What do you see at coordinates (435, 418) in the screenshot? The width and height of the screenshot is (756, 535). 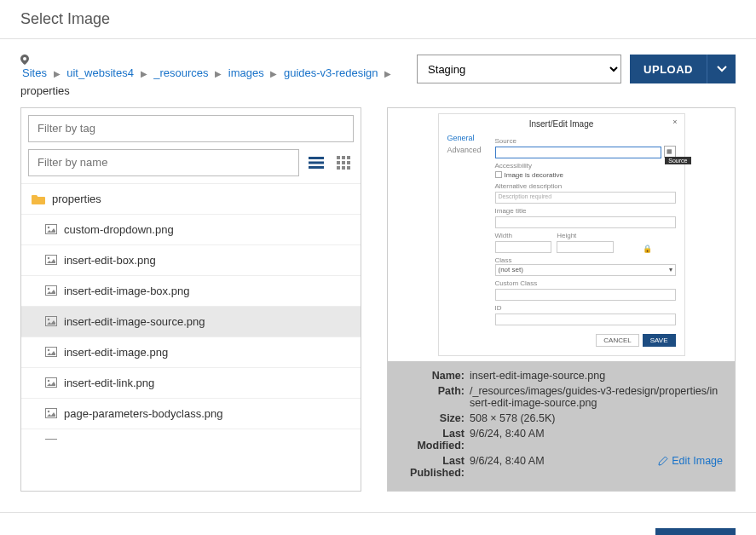 I see `meta-size-label: Size:` at bounding box center [435, 418].